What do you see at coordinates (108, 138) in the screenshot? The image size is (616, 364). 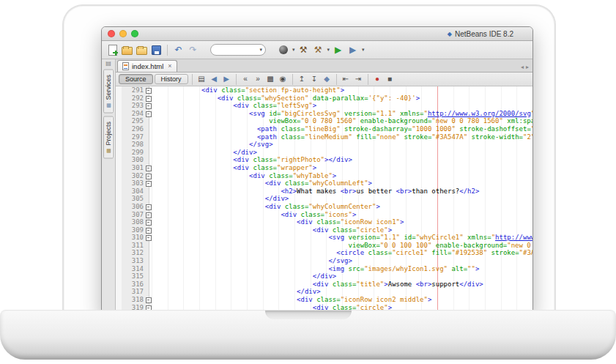 I see `sidebar-tab-projects: ▩Projects` at bounding box center [108, 138].